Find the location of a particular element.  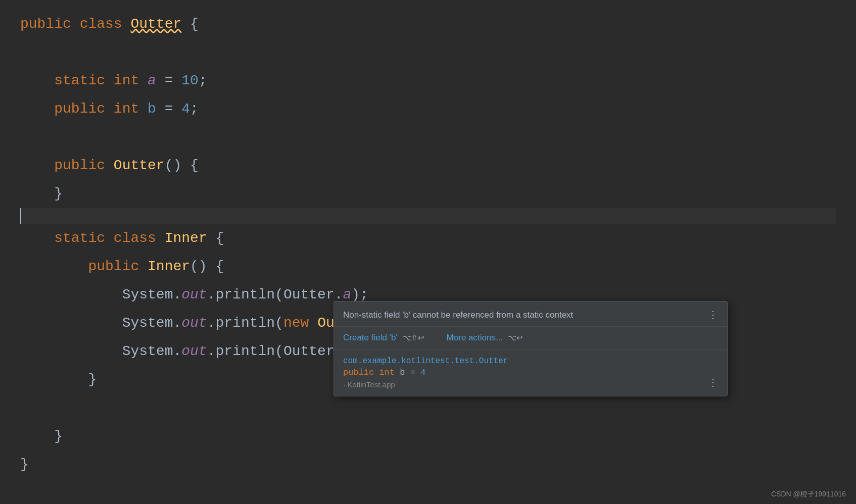

text-cursor is located at coordinates (21, 216).